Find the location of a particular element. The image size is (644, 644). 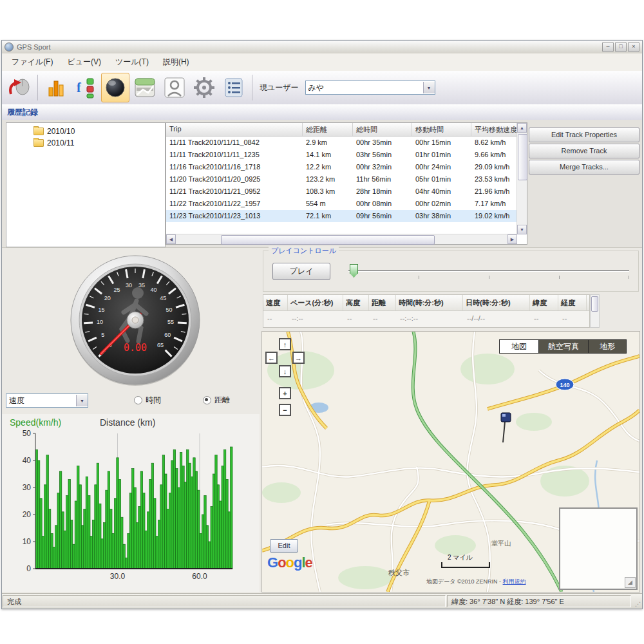

track-row-6: 11/23 Track2010/11/23_101372.1 km09hr 56… is located at coordinates (346, 216).